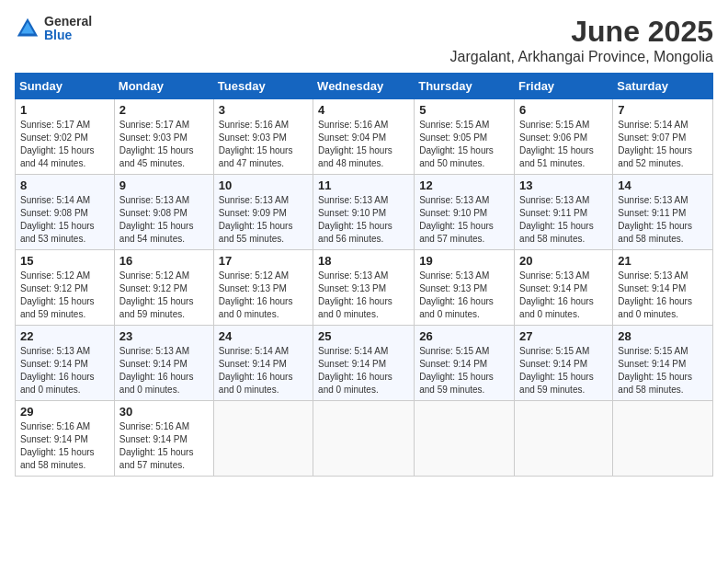 The height and width of the screenshot is (563, 728). What do you see at coordinates (364, 439) in the screenshot?
I see `calendar-week-row: 29 Sunrise: 5:16 AM Sunset: 9:14 PM Dayl…` at bounding box center [364, 439].